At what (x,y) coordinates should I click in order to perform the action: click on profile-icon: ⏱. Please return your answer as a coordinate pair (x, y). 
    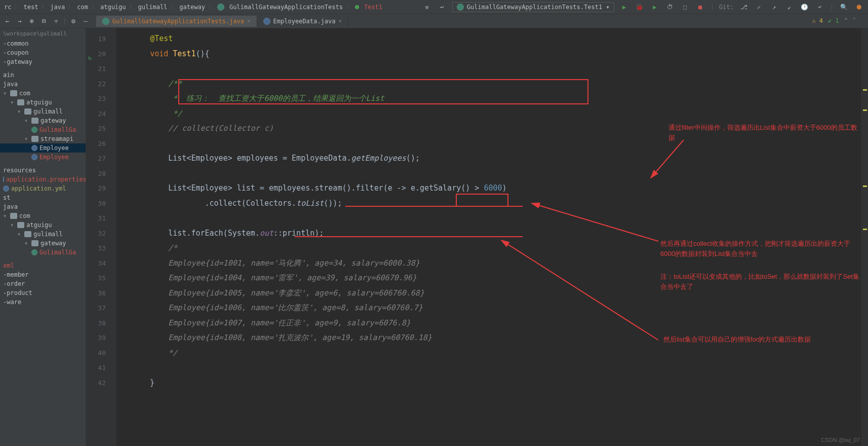
    Looking at the image, I should click on (670, 7).